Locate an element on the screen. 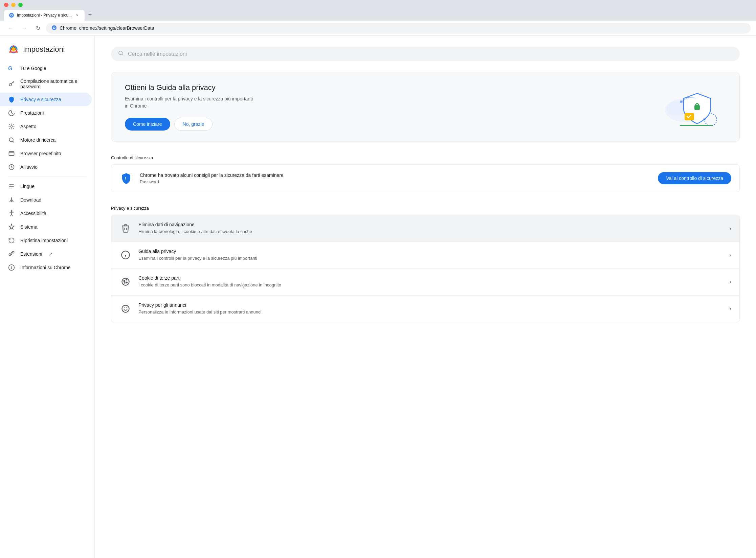  appearance-icon is located at coordinates (12, 126).